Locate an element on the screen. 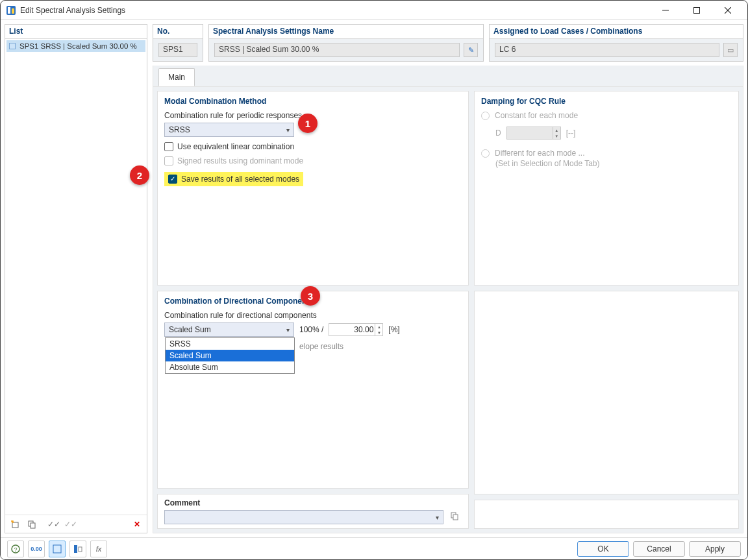 This screenshot has height=560, width=748. checklist-2-button: ✓✓ is located at coordinates (71, 524).